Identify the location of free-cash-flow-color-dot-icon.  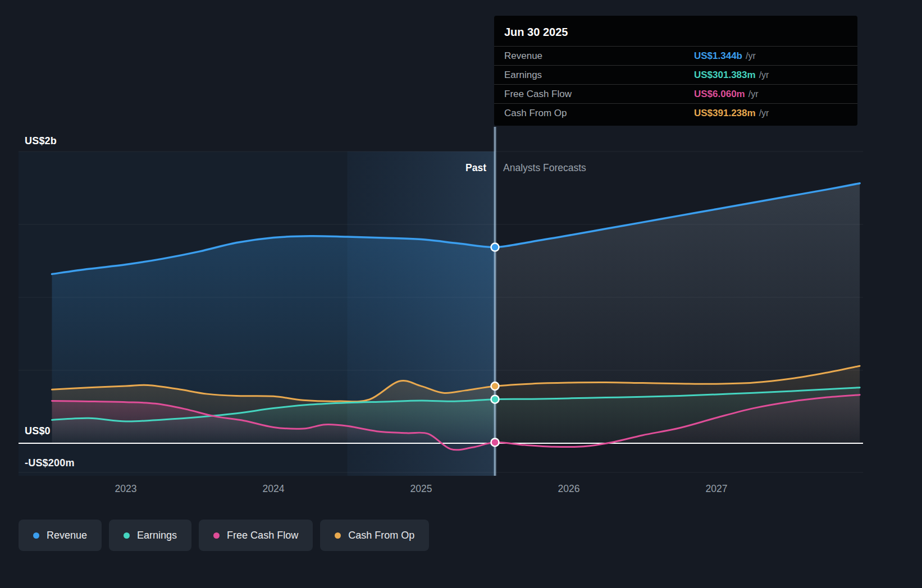
(217, 535).